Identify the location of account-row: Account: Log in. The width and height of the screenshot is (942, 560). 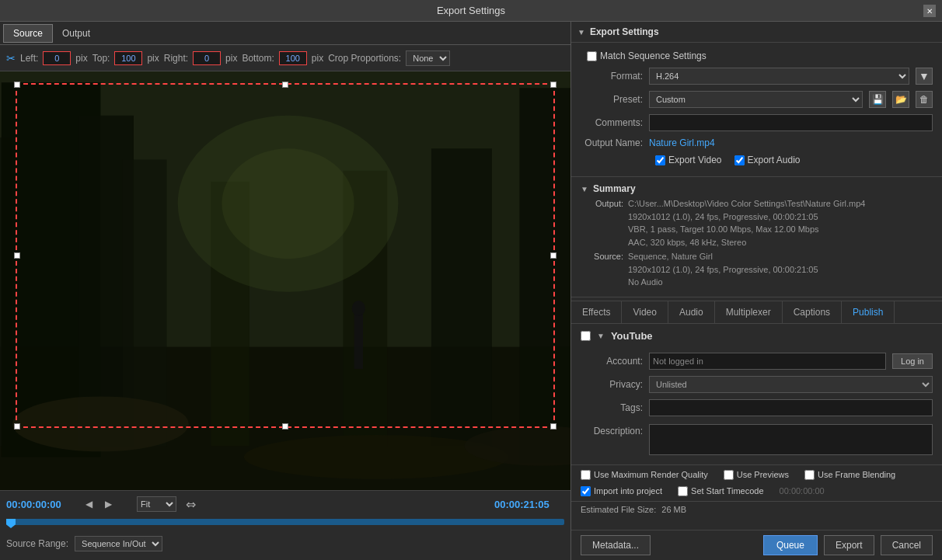
(757, 361).